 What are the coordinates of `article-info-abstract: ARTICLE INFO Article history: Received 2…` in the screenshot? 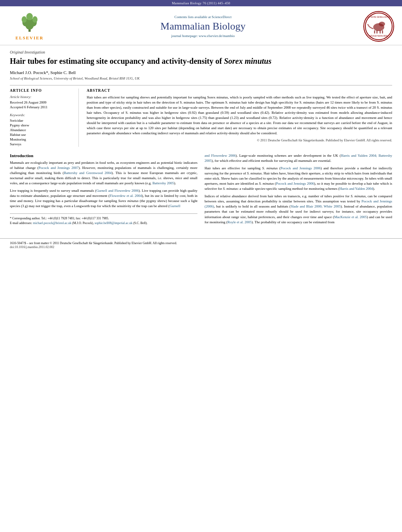 It's located at (201, 118).